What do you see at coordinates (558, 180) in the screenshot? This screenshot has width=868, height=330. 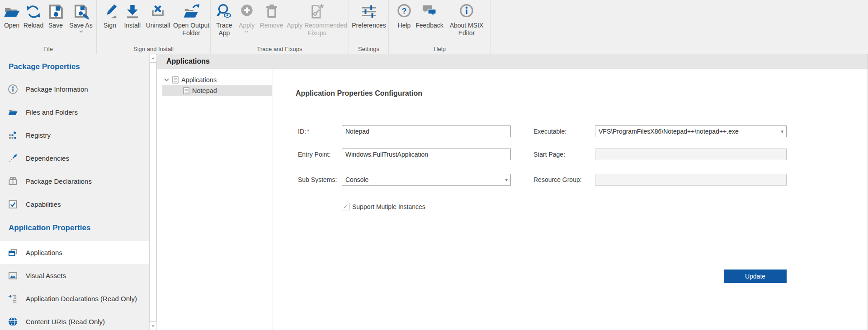 I see `resource-group-label: Resource Group:` at bounding box center [558, 180].